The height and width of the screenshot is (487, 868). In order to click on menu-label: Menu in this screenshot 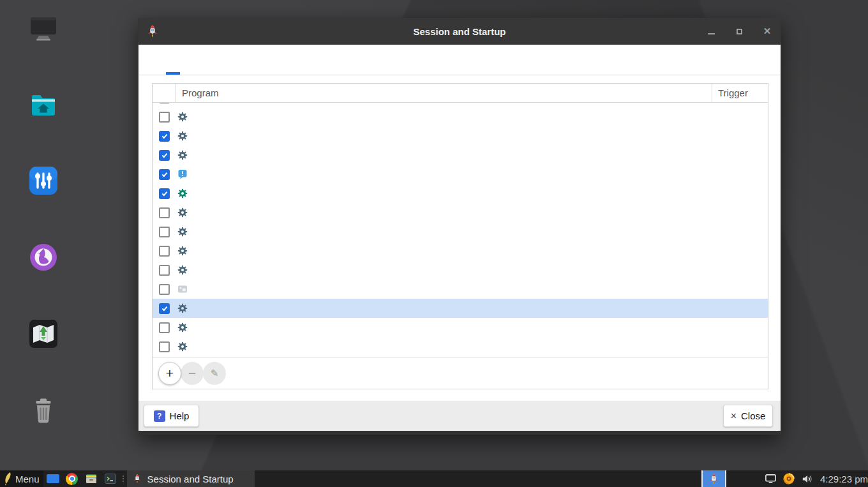, I will do `click(27, 479)`.